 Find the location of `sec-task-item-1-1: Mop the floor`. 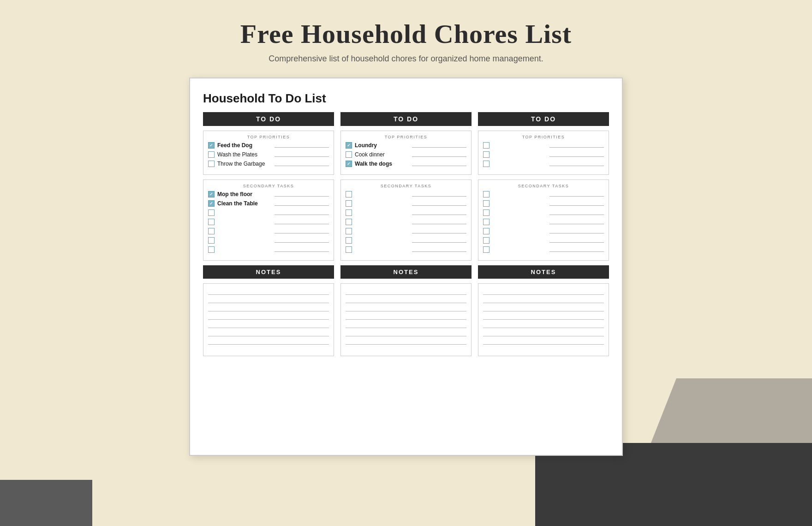

sec-task-item-1-1: Mop the floor is located at coordinates (269, 194).